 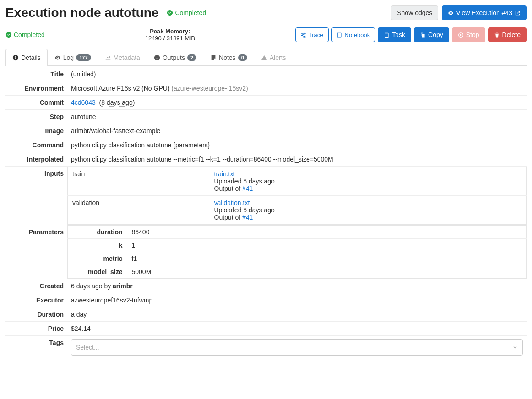 I want to click on inputs-table: train train.txt Uploaded 6 days ago Outp…, so click(x=297, y=196).